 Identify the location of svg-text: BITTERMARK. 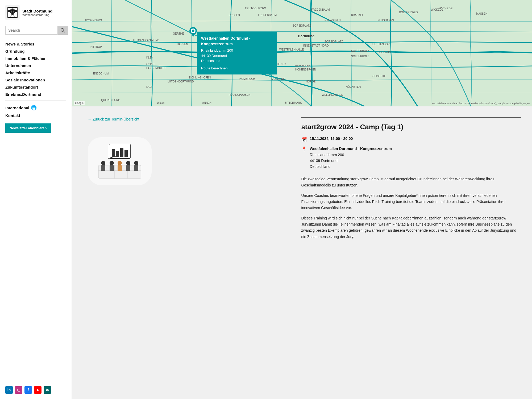
(293, 103).